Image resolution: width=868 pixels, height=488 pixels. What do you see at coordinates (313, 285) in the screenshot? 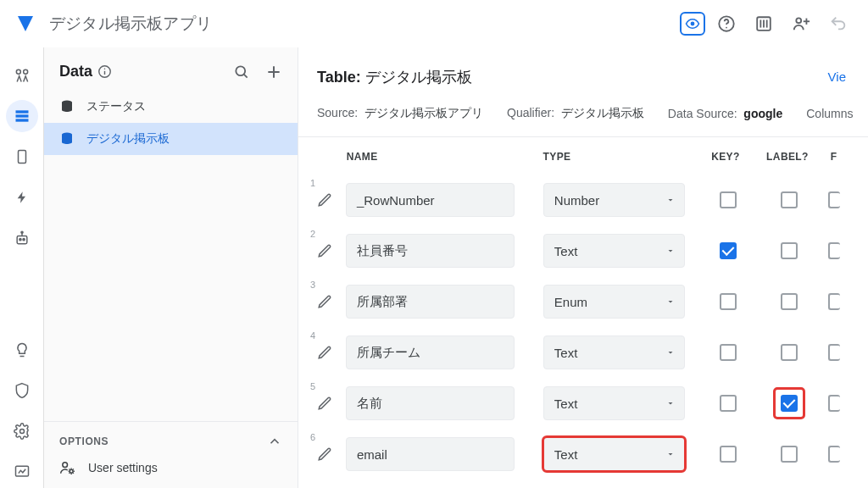
I see `row-number: 3` at bounding box center [313, 285].